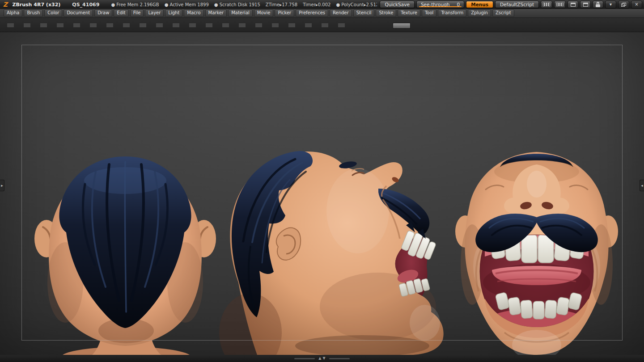 The image size is (644, 362). I want to click on bottom-bar: ▲ ▼, so click(322, 358).